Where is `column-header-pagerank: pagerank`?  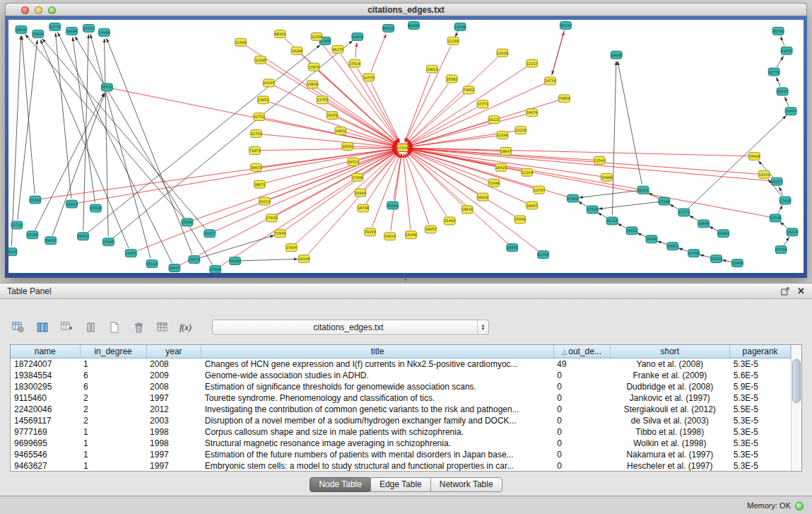
column-header-pagerank: pagerank is located at coordinates (760, 351).